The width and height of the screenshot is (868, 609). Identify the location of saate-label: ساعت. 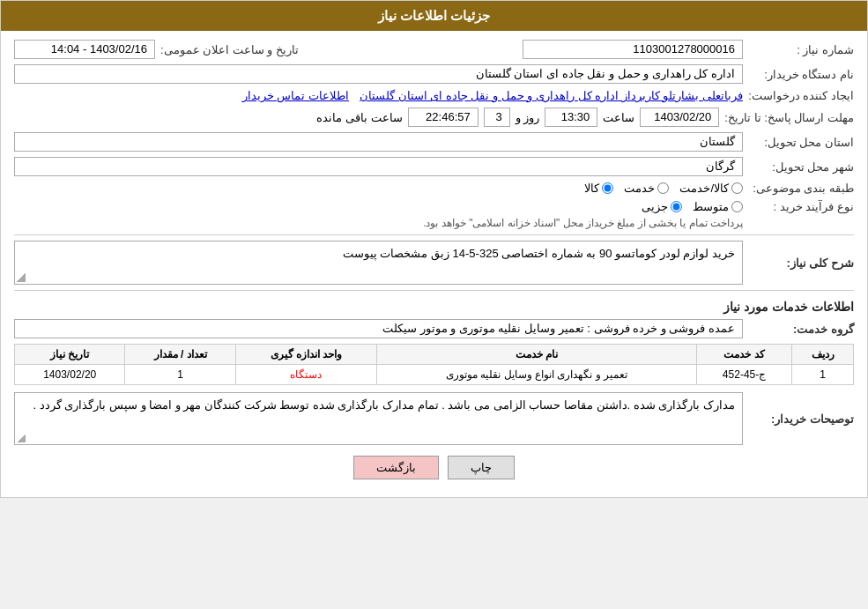
(619, 118).